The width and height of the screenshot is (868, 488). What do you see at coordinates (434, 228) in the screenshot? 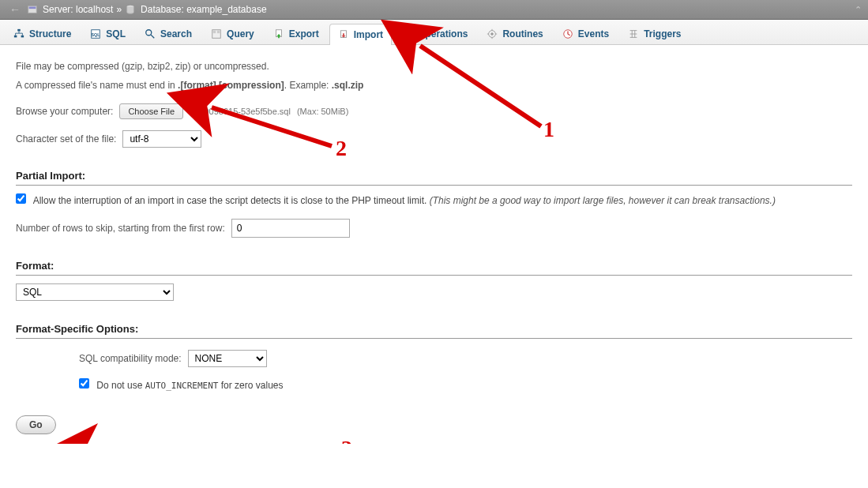
I see `skip-rows-row: Number of rows to skip, starting from th…` at bounding box center [434, 228].